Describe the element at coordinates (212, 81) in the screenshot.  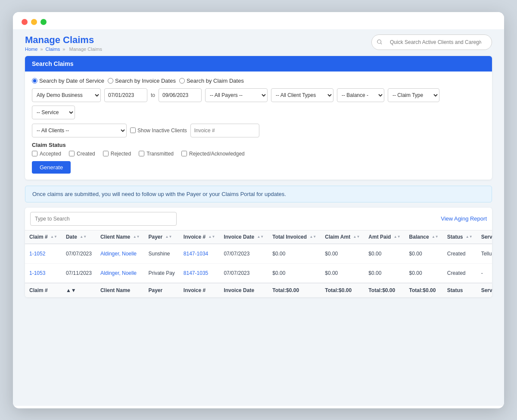
I see `radio-claim-dates: Search by Claim Dates` at that location.